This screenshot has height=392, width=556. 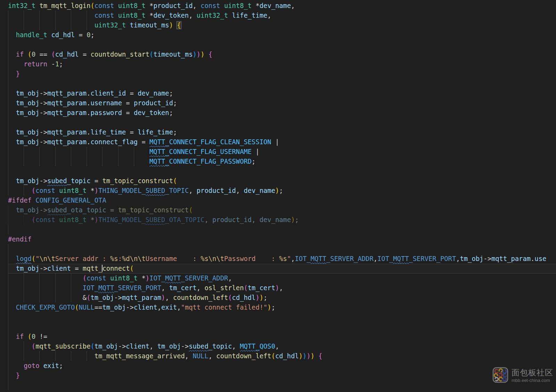 I want to click on code-line: MQTT_CONNECT_FLAG_USERNAME |, so click(x=282, y=152).